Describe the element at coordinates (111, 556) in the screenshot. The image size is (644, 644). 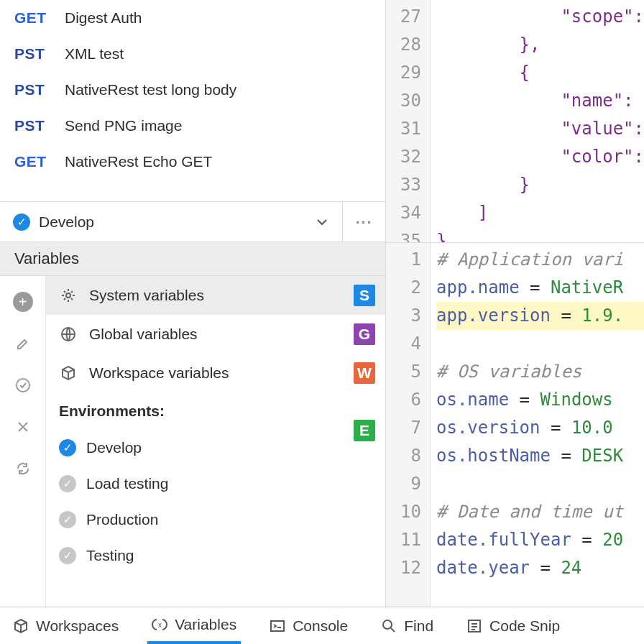
I see `environment-name: Testing` at that location.